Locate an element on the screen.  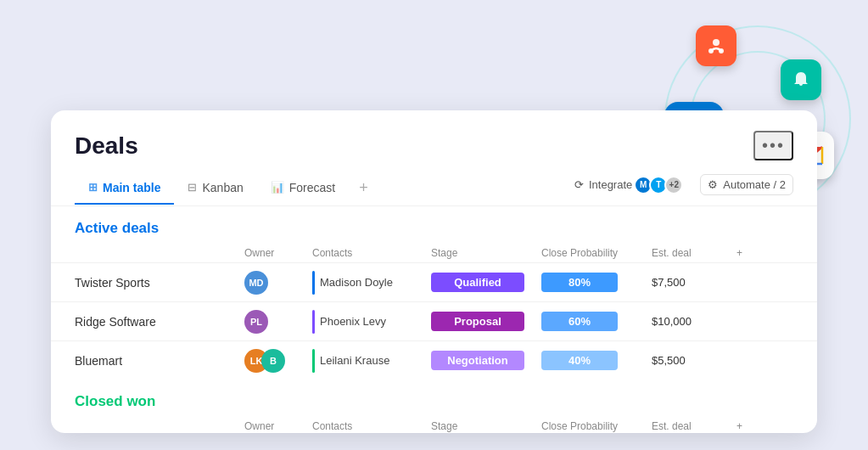
integration-icons: M T +2 is located at coordinates (660, 185).